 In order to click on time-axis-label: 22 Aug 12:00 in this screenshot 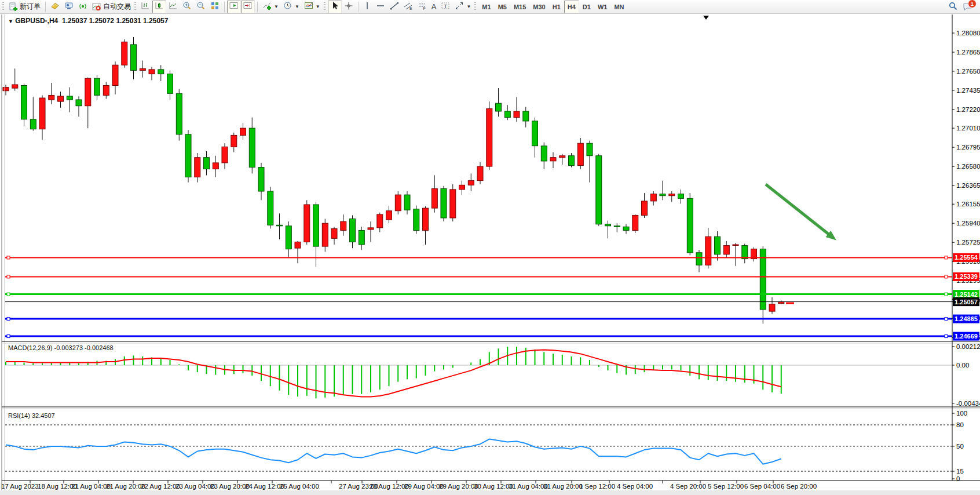, I will do `click(160, 486)`.